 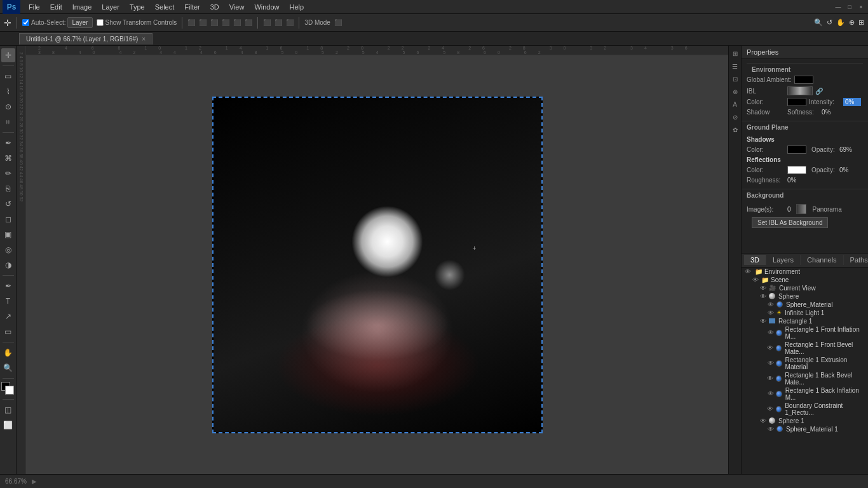 What do you see at coordinates (267, 23) in the screenshot?
I see `distribute-left-icon: ⬛` at bounding box center [267, 23].